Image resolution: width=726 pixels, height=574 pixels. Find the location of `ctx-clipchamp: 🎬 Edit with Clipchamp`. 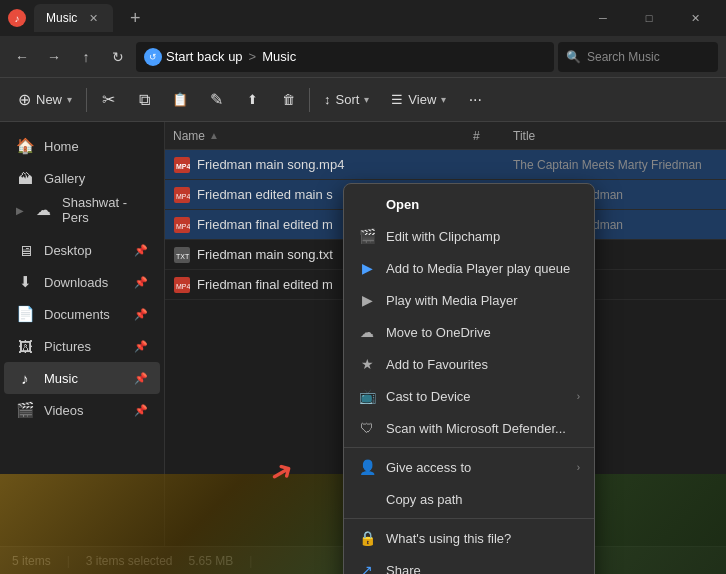

ctx-clipchamp: 🎬 Edit with Clipchamp is located at coordinates (469, 236).